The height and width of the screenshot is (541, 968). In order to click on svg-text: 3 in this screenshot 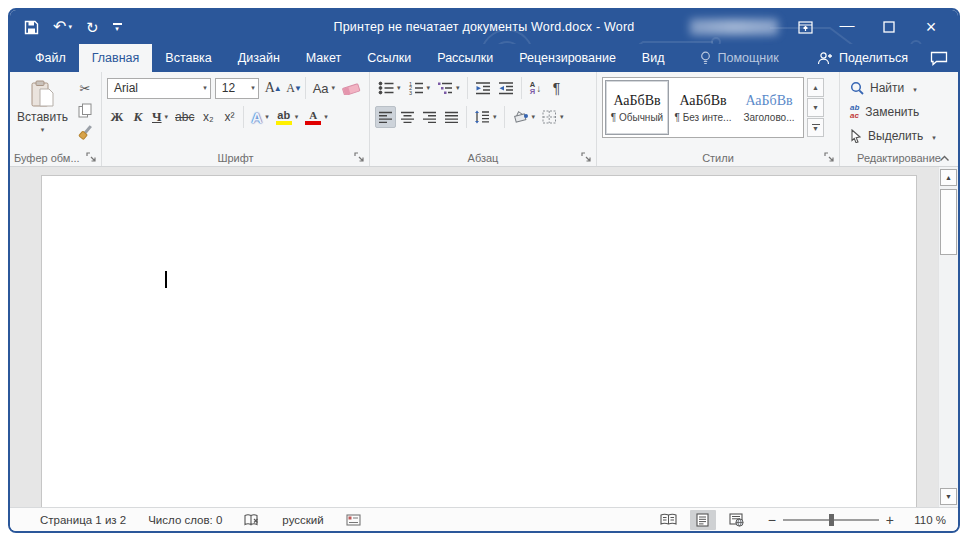, I will do `click(410, 93)`.